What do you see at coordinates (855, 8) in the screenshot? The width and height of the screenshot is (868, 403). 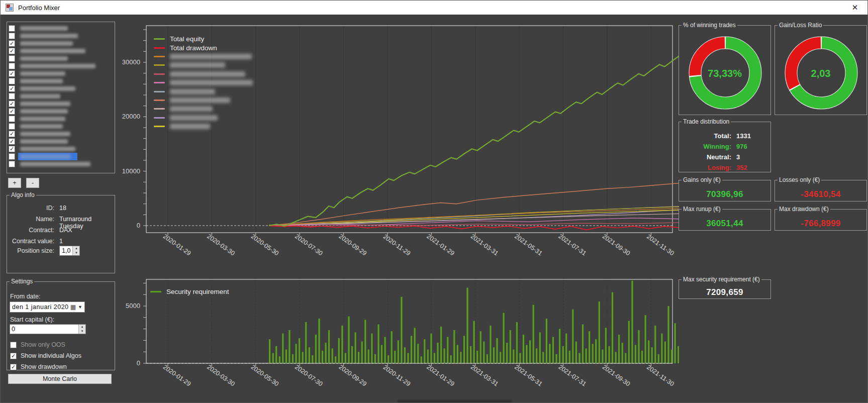 I see `close-button: ✕` at bounding box center [855, 8].